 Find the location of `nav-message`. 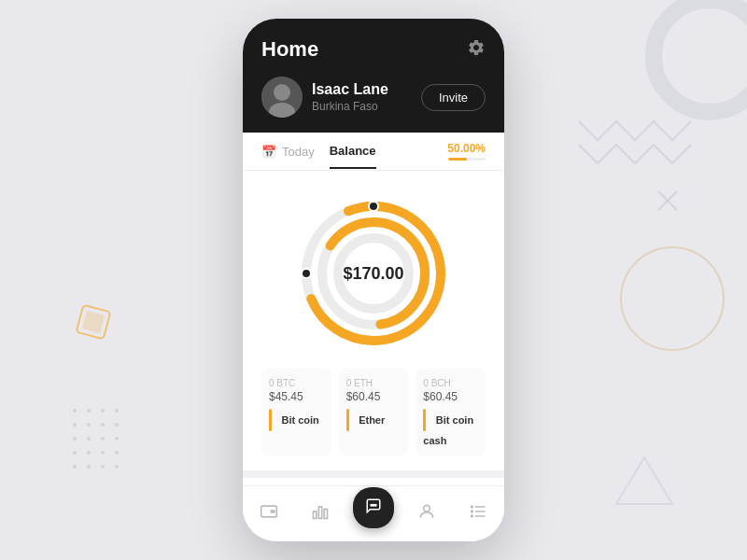

nav-message is located at coordinates (374, 508).